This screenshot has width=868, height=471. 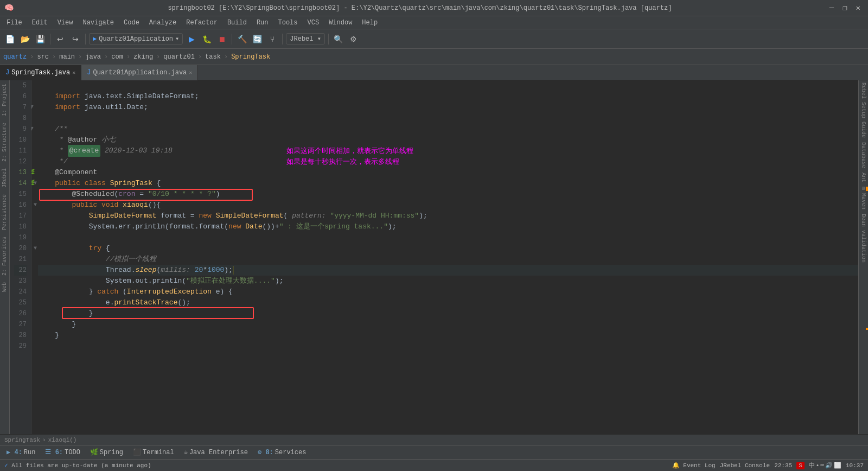 I want to click on panel-database: Database, so click(x=864, y=155).